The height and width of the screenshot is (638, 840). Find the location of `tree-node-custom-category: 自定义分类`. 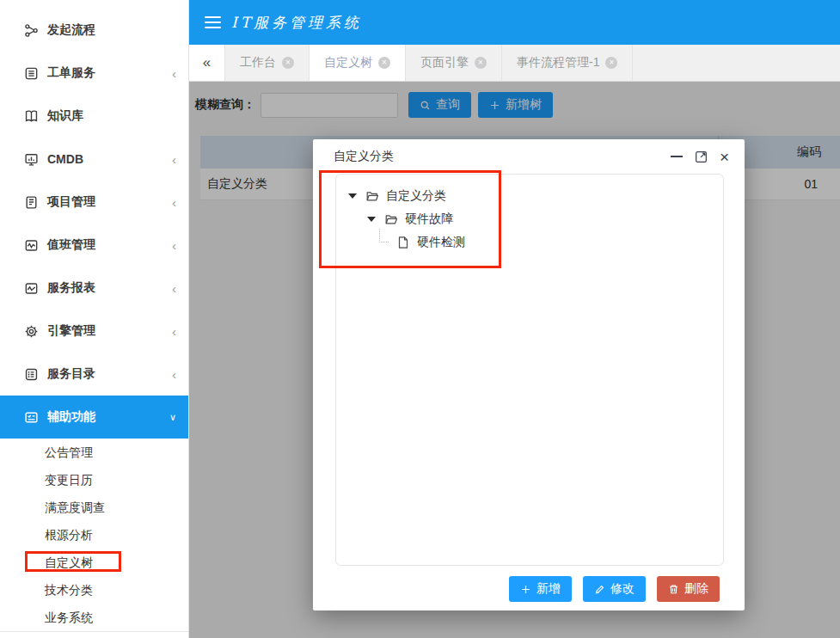

tree-node-custom-category: 自定义分类 is located at coordinates (530, 196).